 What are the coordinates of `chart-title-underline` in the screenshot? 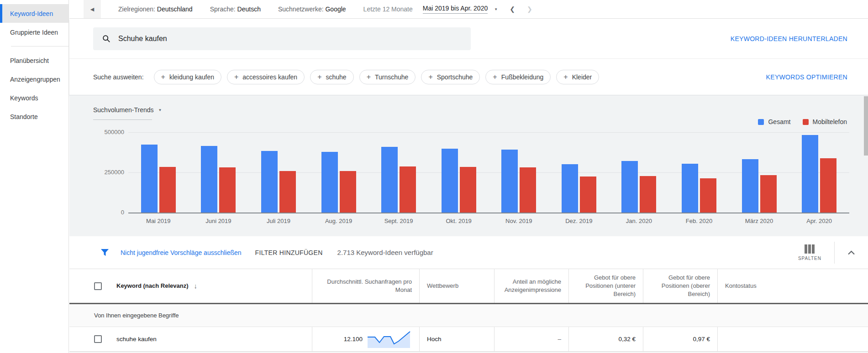 It's located at (122, 119).